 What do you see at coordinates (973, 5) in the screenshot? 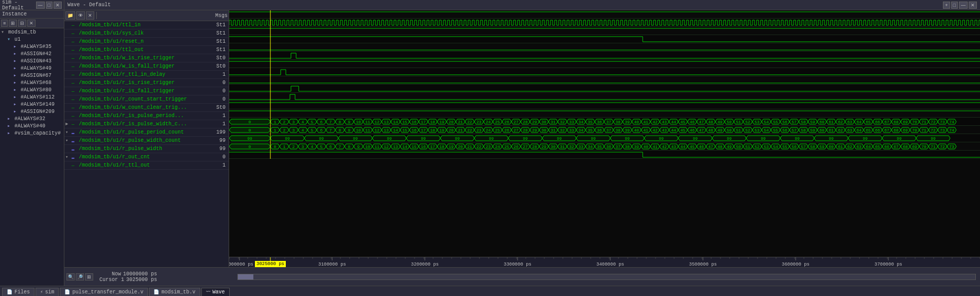
I see `wave-close-btn: ✕` at bounding box center [973, 5].